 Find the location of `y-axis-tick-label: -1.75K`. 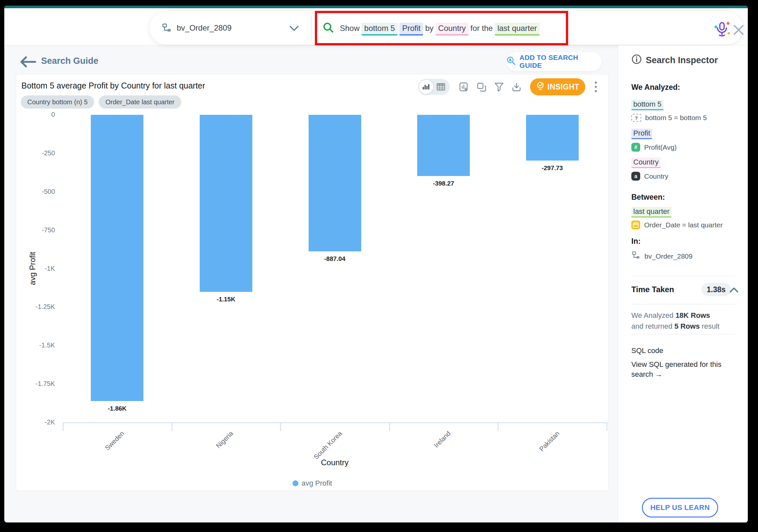

y-axis-tick-label: -1.75K is located at coordinates (37, 384).